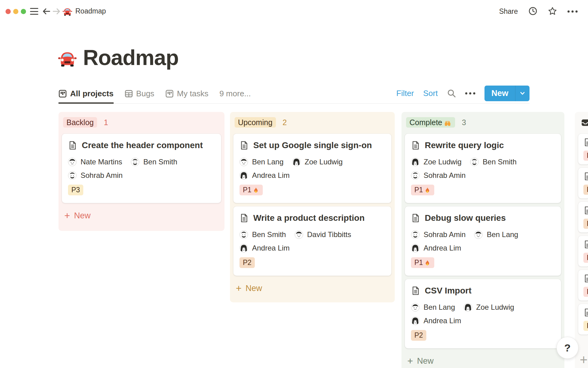 The height and width of the screenshot is (368, 588). What do you see at coordinates (464, 123) in the screenshot?
I see `card-count: 3` at bounding box center [464, 123].